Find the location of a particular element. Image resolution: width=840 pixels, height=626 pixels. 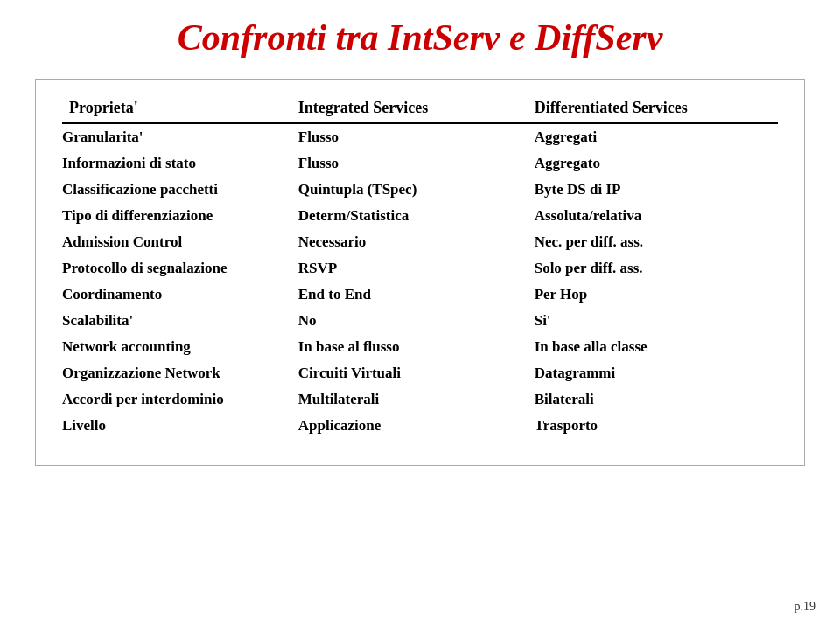

table-row: CoordinamentoEnd to EndPer Hop is located at coordinates (420, 295).